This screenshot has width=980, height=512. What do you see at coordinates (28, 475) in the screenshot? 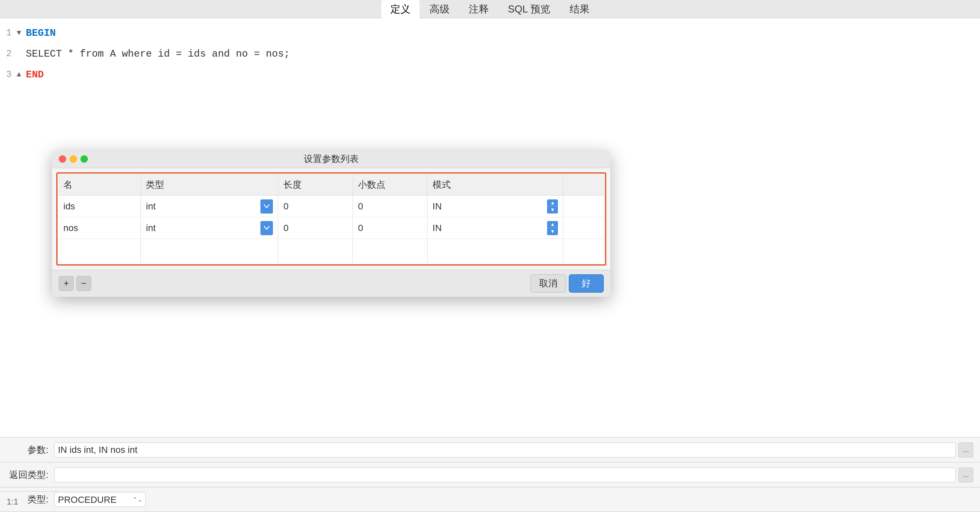
I see `return-label: 返回类型:` at bounding box center [28, 475].